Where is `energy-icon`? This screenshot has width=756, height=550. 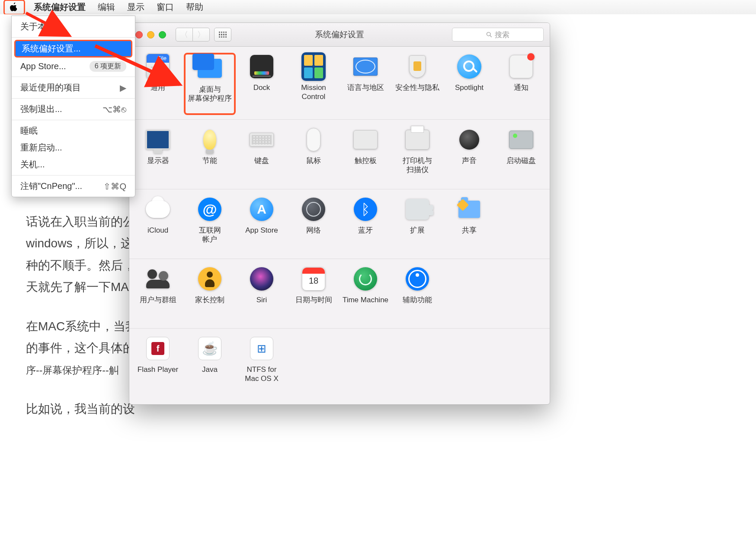
energy-icon is located at coordinates (210, 140).